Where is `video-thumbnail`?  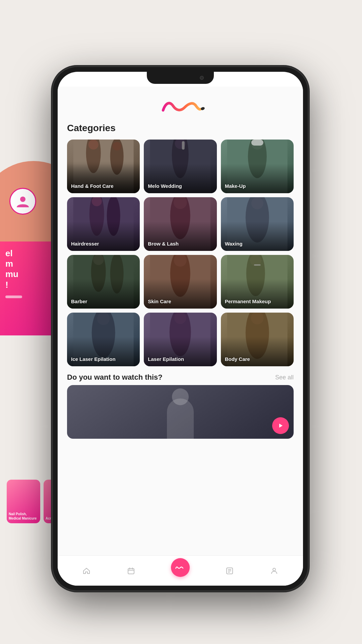 video-thumbnail is located at coordinates (180, 412).